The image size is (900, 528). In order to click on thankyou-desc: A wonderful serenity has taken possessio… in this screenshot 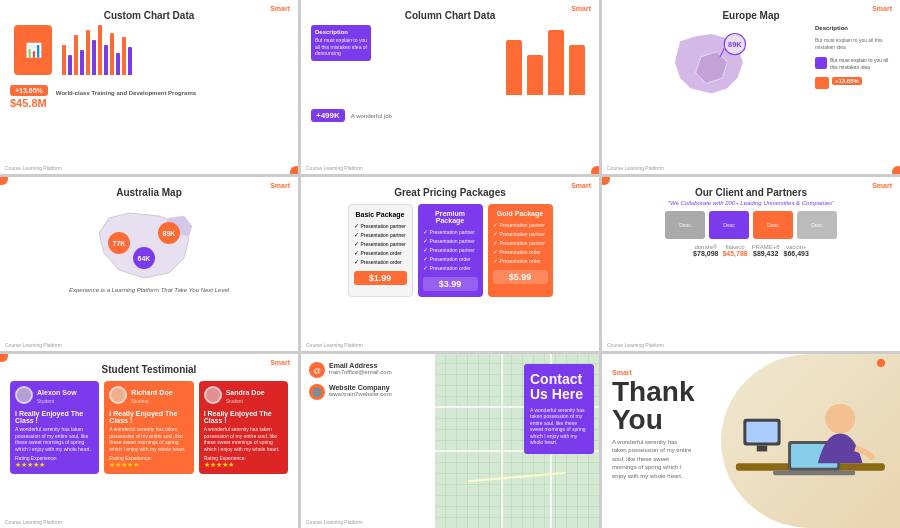, I will do `click(652, 459)`.